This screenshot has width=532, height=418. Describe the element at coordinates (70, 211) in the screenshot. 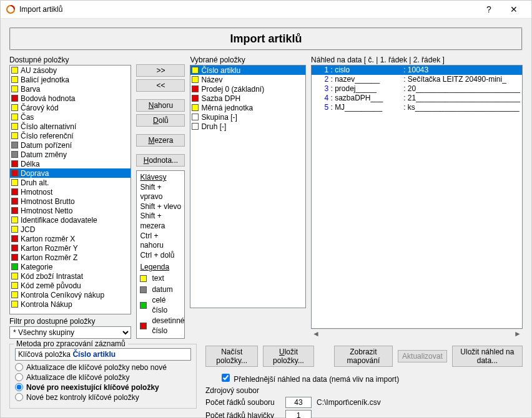

I see `list-item: Hmotnost Netto` at that location.